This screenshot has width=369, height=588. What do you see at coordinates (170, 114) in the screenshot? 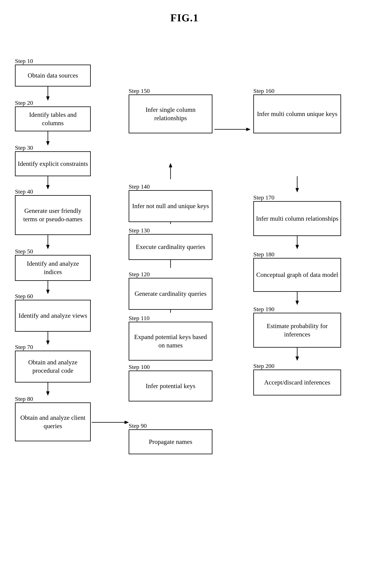
I see `box-step150: Infer single column relationships` at bounding box center [170, 114].